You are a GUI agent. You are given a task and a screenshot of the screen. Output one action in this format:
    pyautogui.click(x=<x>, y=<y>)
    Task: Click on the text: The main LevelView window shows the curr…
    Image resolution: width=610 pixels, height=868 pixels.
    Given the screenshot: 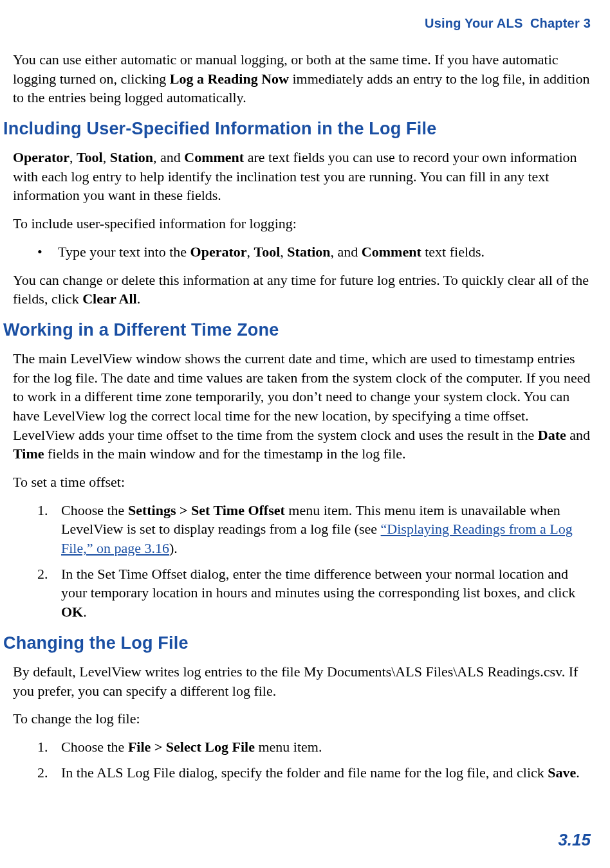 What is the action you would take?
    pyautogui.click(x=302, y=397)
    